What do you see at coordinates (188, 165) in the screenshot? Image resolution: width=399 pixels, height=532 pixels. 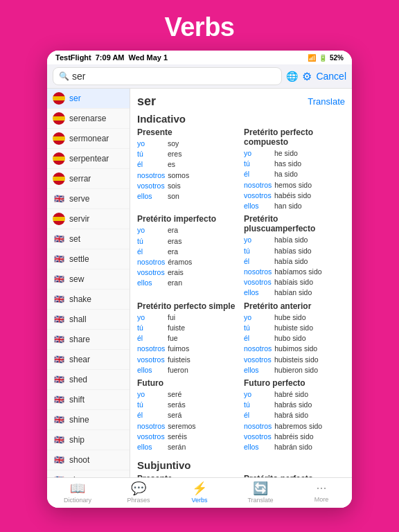 I see `conjugation-row: éles` at bounding box center [188, 165].